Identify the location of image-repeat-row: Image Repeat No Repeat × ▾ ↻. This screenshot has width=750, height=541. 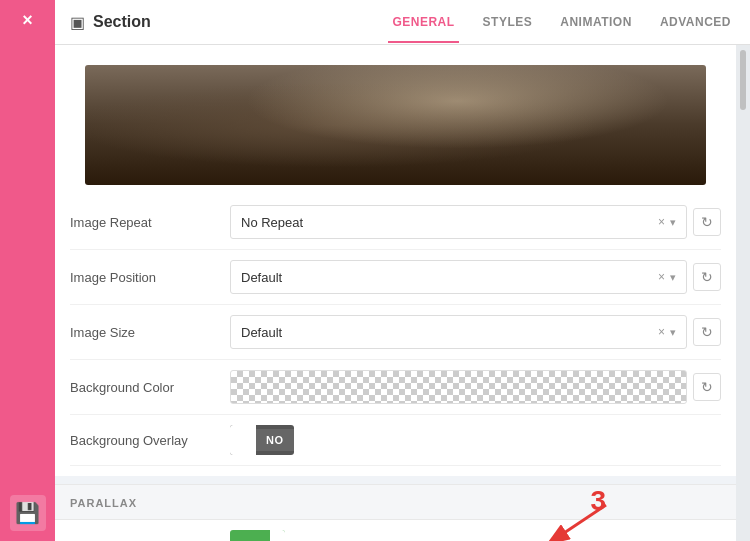
(396, 222).